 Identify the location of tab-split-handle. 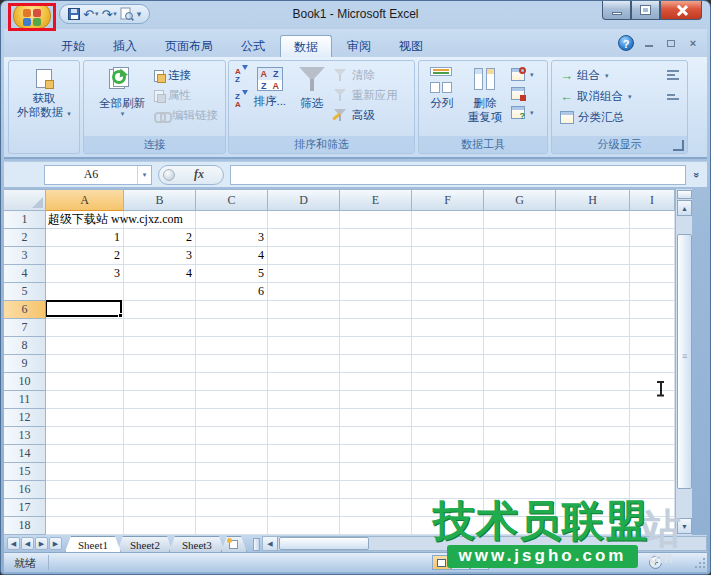
(256, 544).